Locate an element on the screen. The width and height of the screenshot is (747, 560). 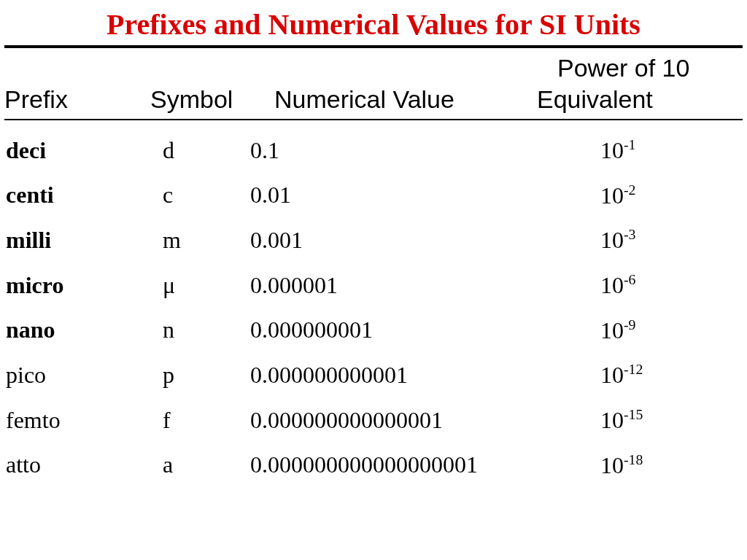
power-cell: 10-12 is located at coordinates (671, 375).